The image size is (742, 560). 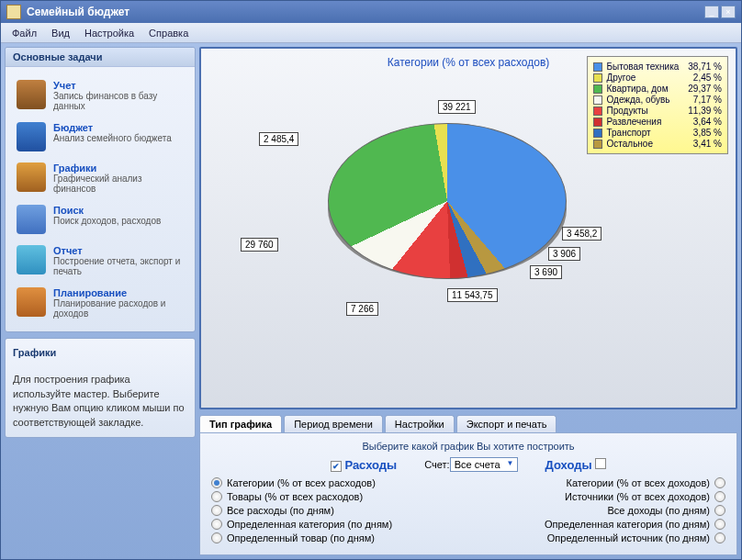 What do you see at coordinates (472, 296) in the screenshot?
I see `callout-produkty: 11 543,75` at bounding box center [472, 296].